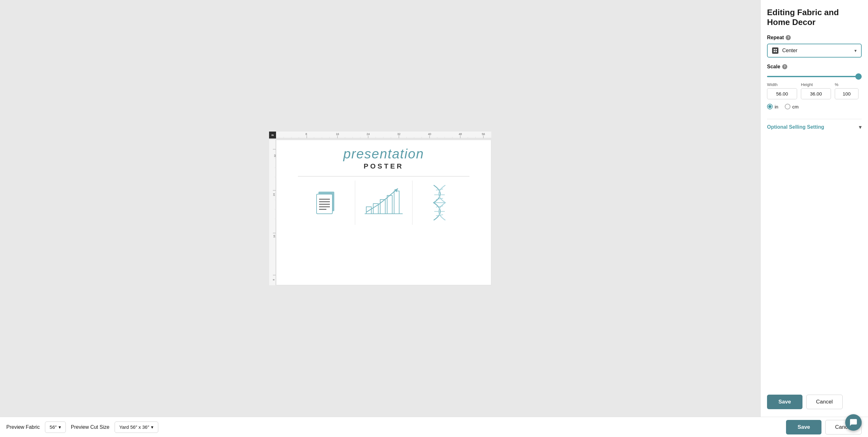 This screenshot has width=868, height=437. I want to click on ruler-corner: IN, so click(273, 135).